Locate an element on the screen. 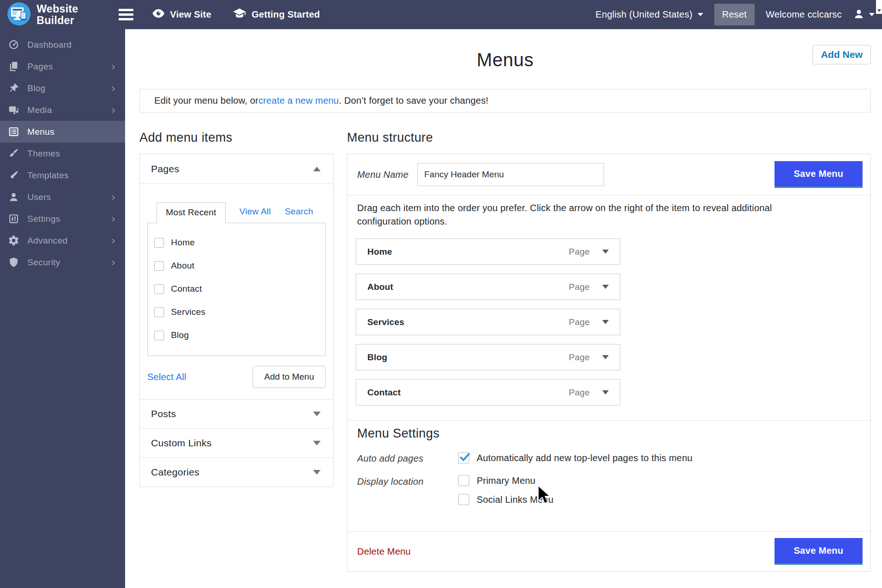  page-checkbox-row-contact: Contact is located at coordinates (240, 289).